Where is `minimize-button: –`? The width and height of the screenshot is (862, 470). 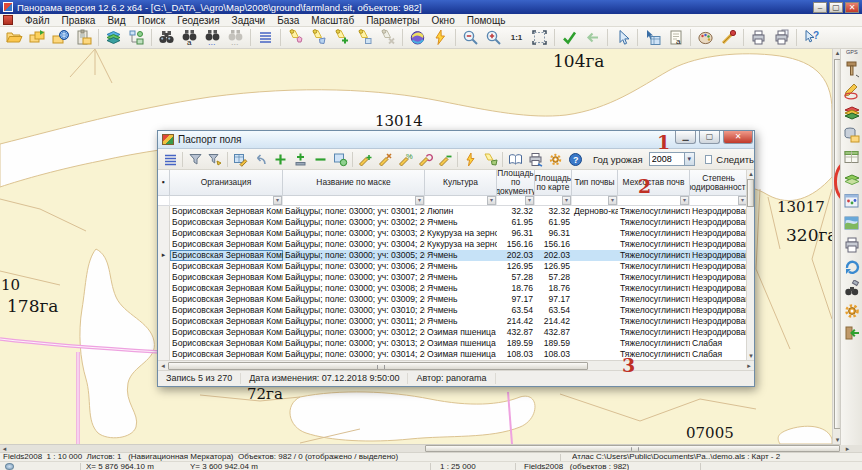
minimize-button: – is located at coordinates (820, 8).